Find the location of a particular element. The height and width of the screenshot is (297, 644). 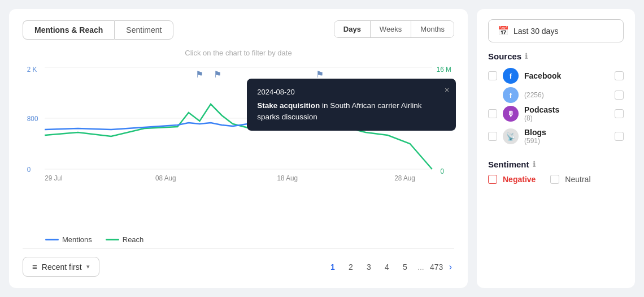

sentiment-row: Negative Neutral is located at coordinates (556, 179).